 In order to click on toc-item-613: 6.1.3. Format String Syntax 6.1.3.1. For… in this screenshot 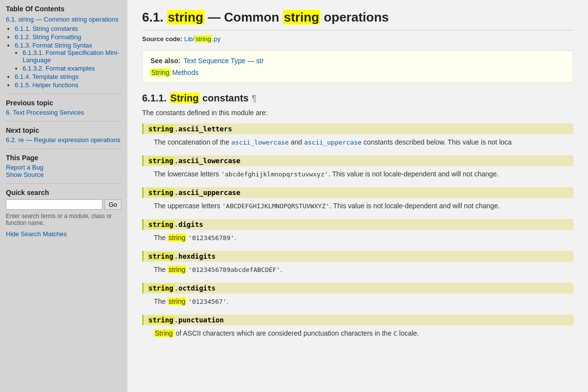, I will do `click(68, 57)`.